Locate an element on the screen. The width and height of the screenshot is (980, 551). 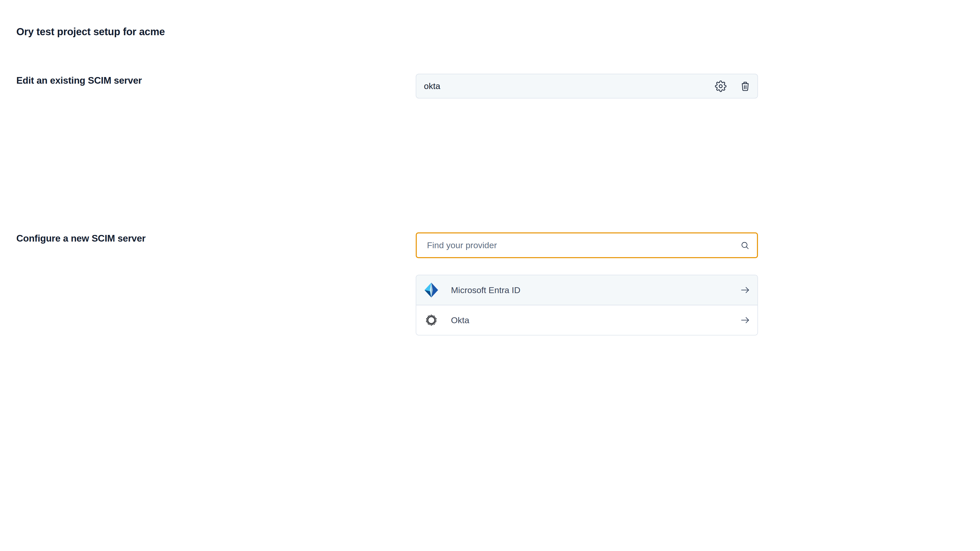
provider-search-input is located at coordinates (584, 245).